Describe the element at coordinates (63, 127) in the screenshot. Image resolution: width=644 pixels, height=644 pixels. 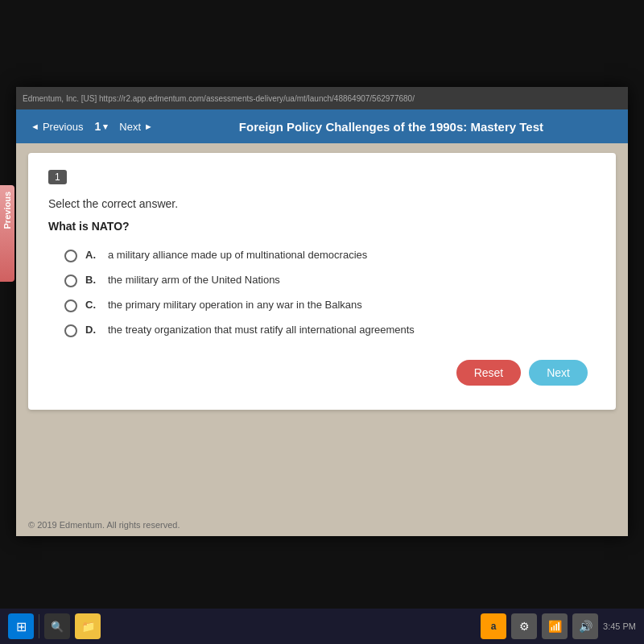
I see `previous-button-label: Previous` at that location.